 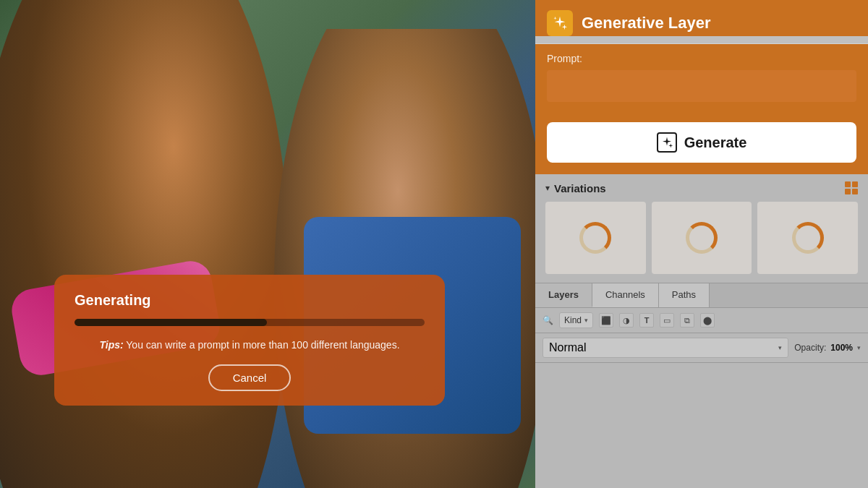 What do you see at coordinates (647, 23) in the screenshot?
I see `gen-layer-title: Generative Layer` at bounding box center [647, 23].